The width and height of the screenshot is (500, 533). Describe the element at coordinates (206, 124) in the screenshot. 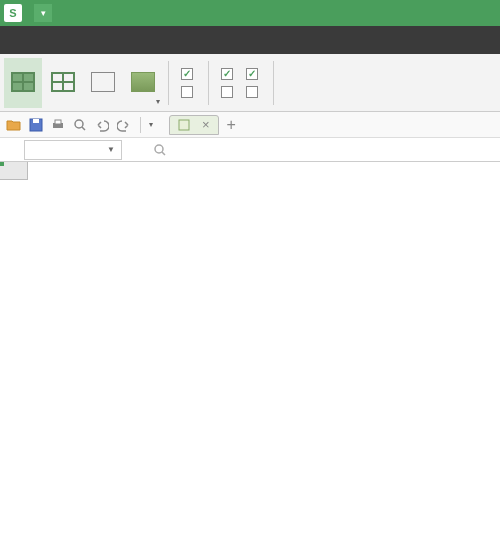

I see `close-tab-icon: ×` at that location.